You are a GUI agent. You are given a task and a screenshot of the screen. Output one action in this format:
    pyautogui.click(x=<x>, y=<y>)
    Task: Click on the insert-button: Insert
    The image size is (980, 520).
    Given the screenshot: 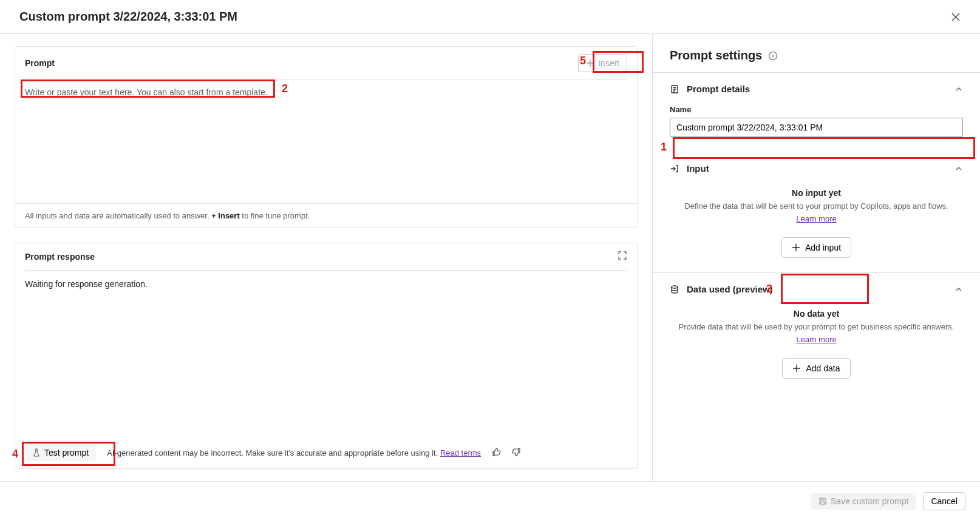 What is the action you would take?
    pyautogui.click(x=602, y=63)
    